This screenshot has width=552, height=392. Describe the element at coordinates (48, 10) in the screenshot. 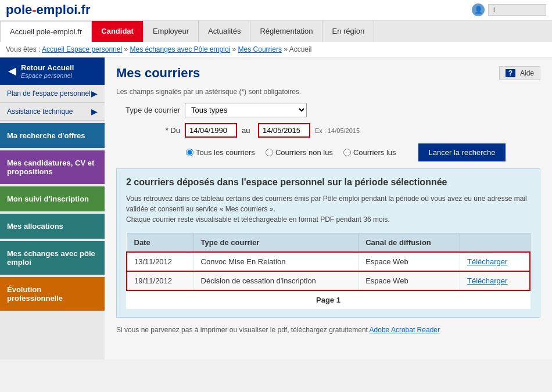

I see `logo: pole-emploi.fr` at that location.